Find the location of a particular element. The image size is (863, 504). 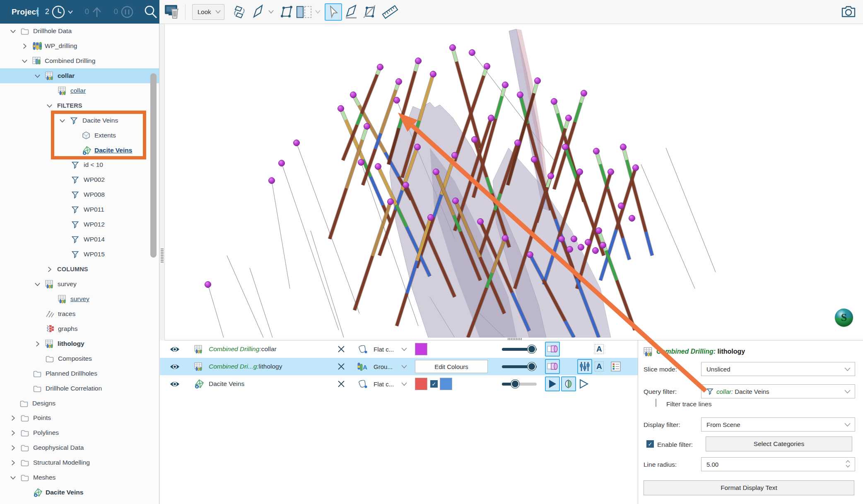

splitter-grip is located at coordinates (515, 339).